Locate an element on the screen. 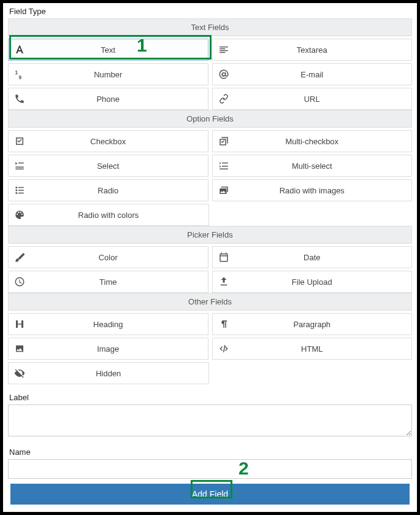 The height and width of the screenshot is (515, 420). field-option-checkbox: Checkbox is located at coordinates (108, 141).